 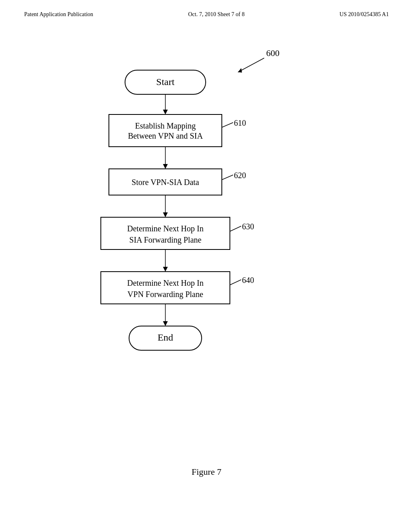 I want to click on node-620-label: Store VPN-SIA Data, so click(x=165, y=182).